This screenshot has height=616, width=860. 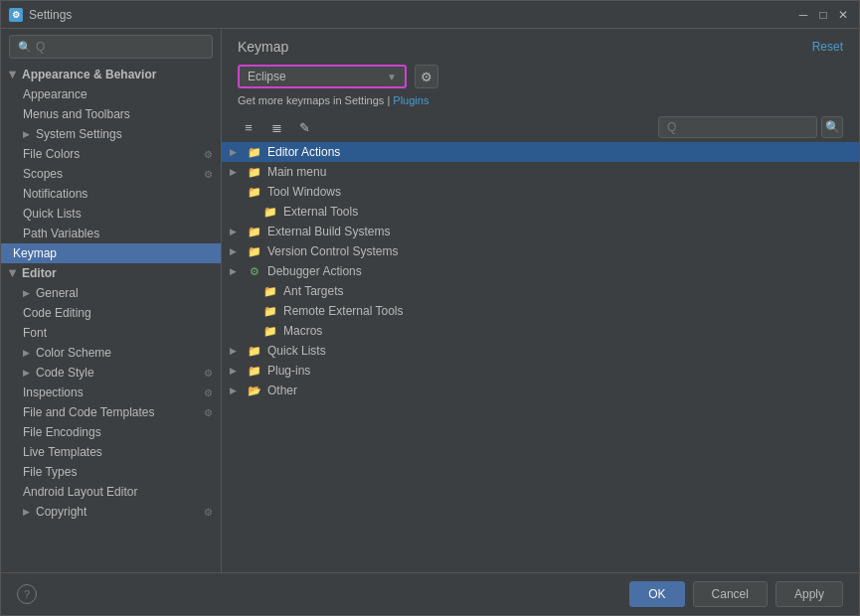 I want to click on other-icon: 📂, so click(x=255, y=390).